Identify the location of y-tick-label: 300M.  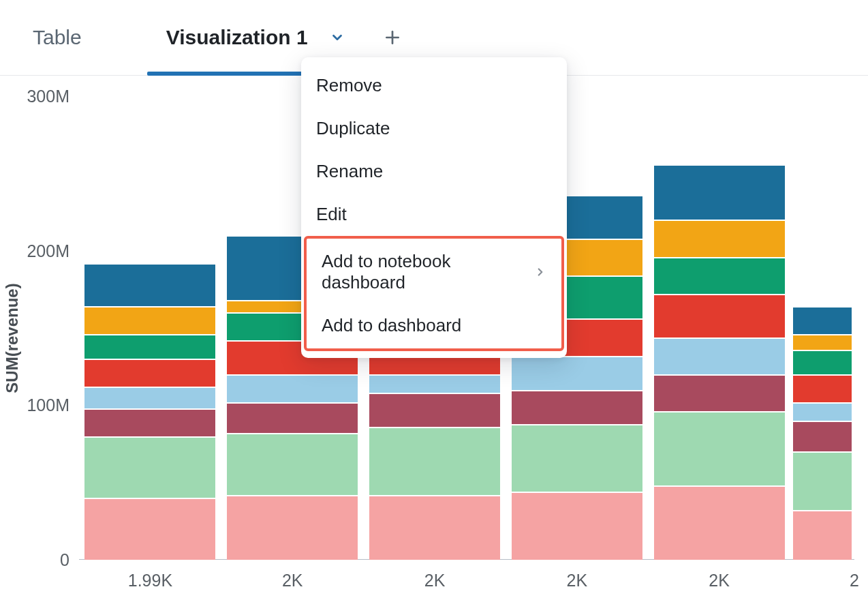
(53, 97).